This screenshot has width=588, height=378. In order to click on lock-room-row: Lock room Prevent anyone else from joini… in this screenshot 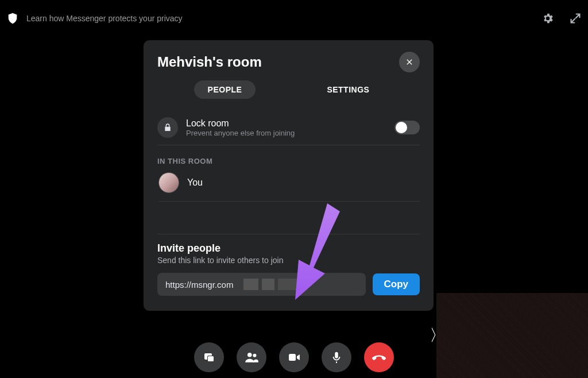, I will do `click(288, 129)`.